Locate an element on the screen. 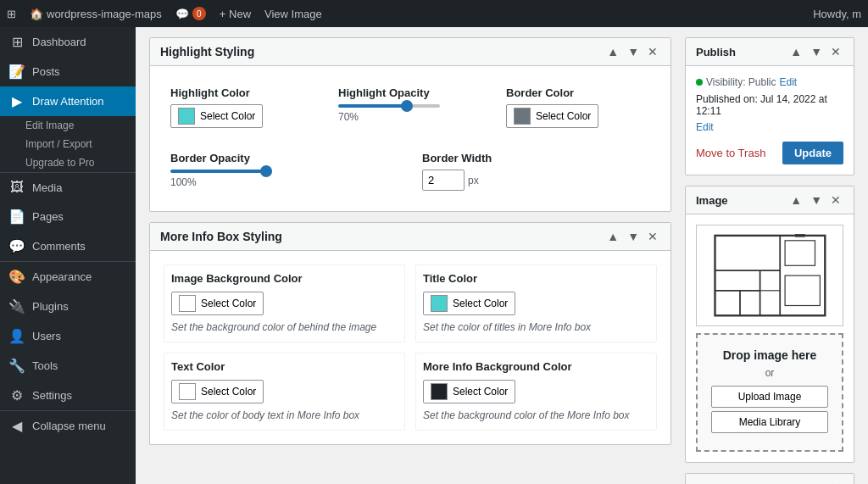 Image resolution: width=868 pixels, height=484 pixels. border-width-field: Border Width px is located at coordinates (536, 171).